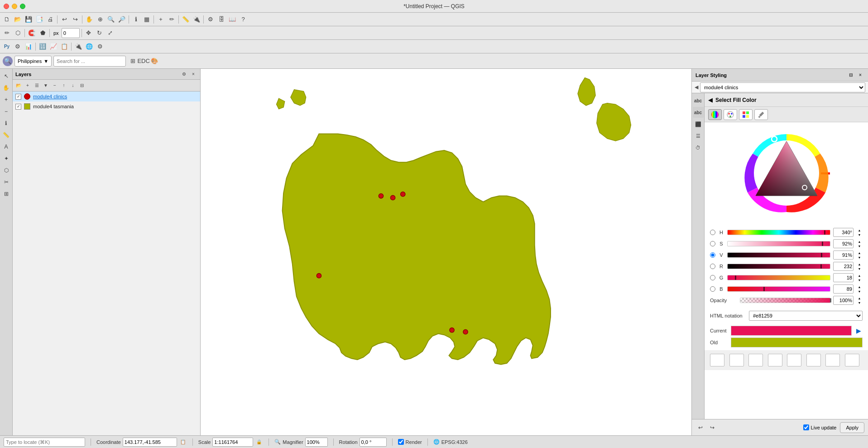 Image resolution: width=868 pixels, height=448 pixels. What do you see at coordinates (232, 19) in the screenshot?
I see `atlas-icon: 📖` at bounding box center [232, 19].